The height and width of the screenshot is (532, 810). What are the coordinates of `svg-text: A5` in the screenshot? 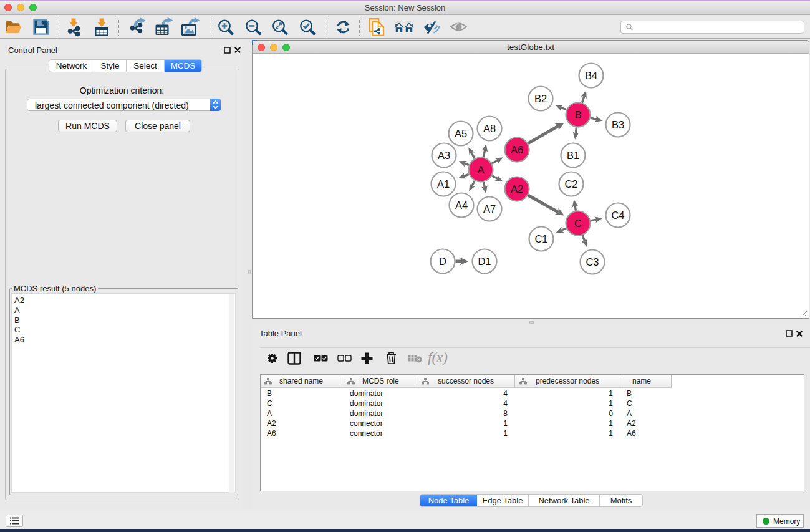 It's located at (461, 133).